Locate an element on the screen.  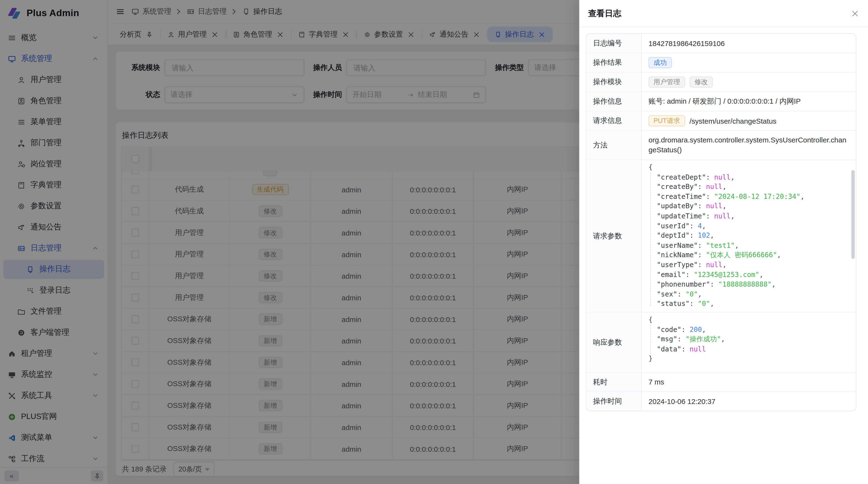
detail-label: 操作结果 is located at coordinates (614, 63).